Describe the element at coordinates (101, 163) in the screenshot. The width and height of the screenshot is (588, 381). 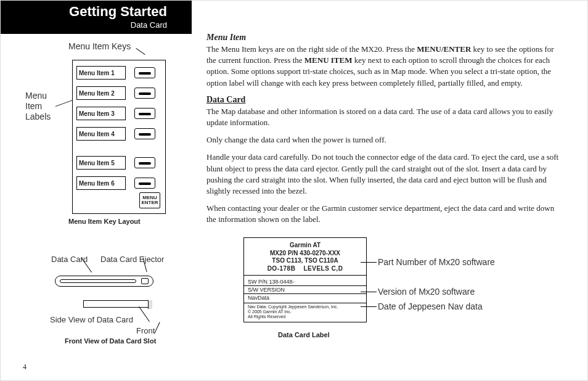
I see `menu-item-label: Menu Item 5` at that location.